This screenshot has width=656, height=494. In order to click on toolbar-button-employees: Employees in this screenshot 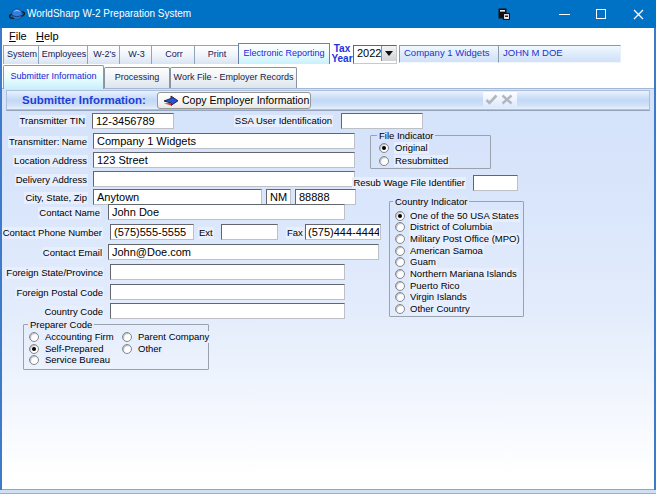, I will do `click(64, 55)`.